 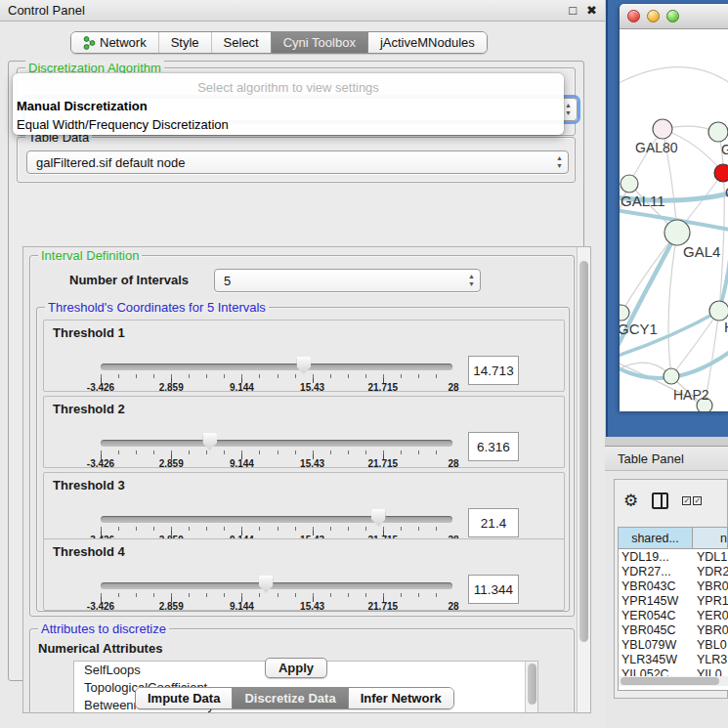 I want to click on dropdown-hint: Select algorithm to view settings, so click(x=288, y=88).